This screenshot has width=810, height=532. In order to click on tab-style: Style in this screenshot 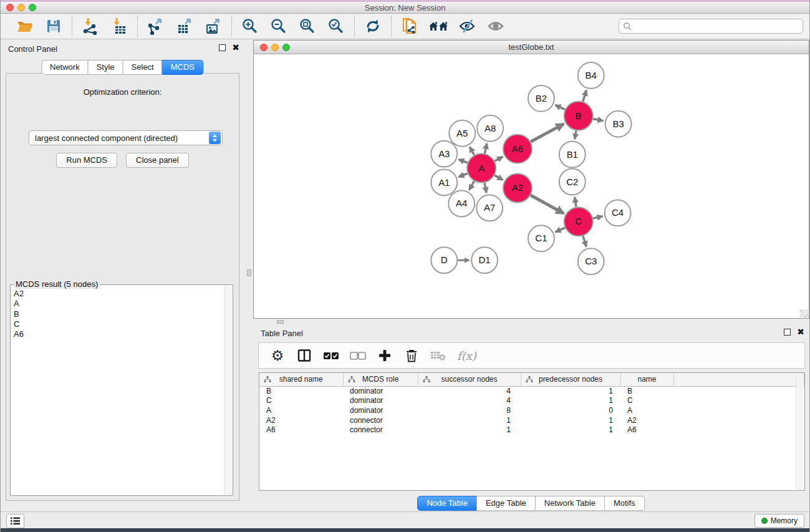, I will do `click(106, 67)`.